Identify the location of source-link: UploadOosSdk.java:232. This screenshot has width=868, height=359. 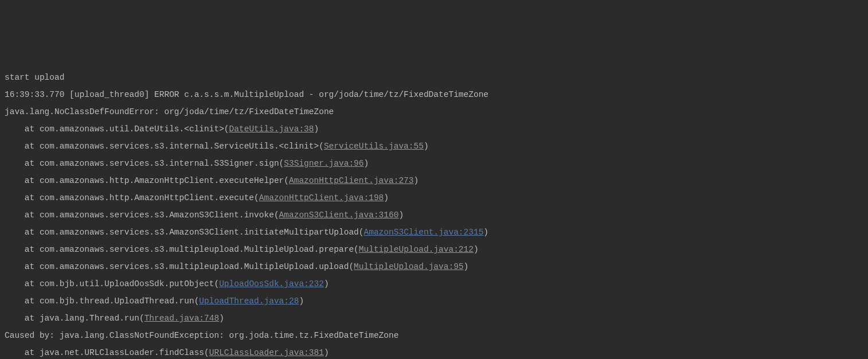
(272, 284).